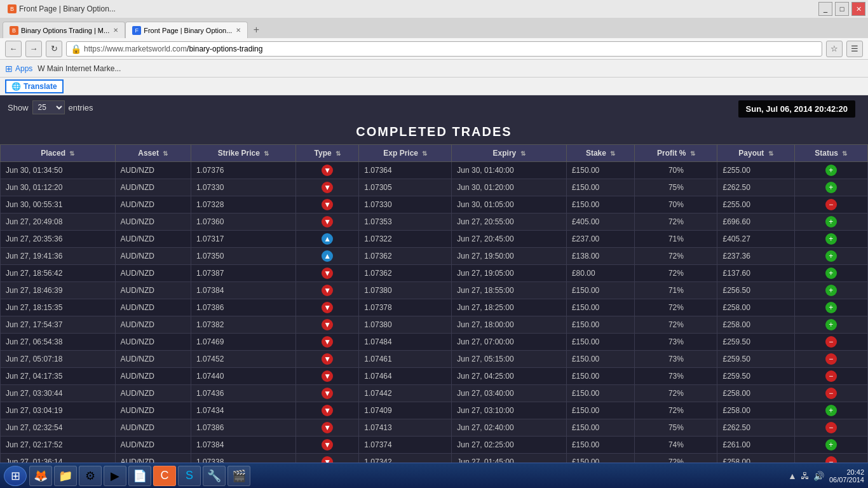 This screenshot has width=868, height=488. Describe the element at coordinates (238, 30) in the screenshot. I see `tab-2-close: ✕` at that location.